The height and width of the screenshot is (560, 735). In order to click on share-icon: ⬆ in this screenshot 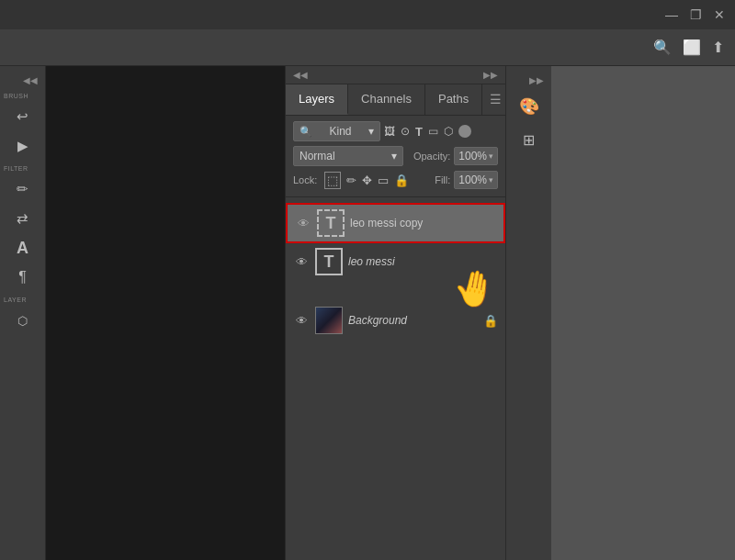, I will do `click(718, 48)`.